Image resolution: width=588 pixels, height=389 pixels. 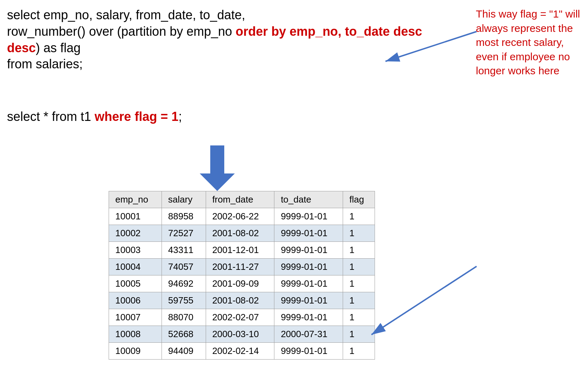 I want to click on annotation-text: This way flag = "1" will always represen…, so click(x=528, y=43).